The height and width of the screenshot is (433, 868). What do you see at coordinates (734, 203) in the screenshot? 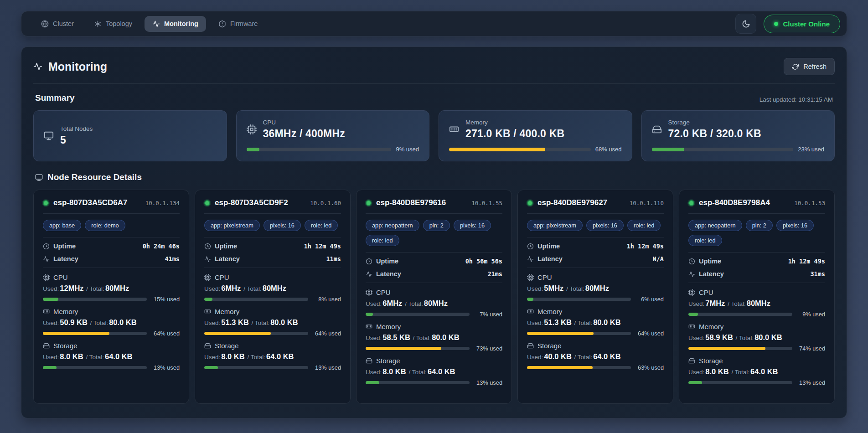
I see `node-name: esp-840D8E9798A4` at bounding box center [734, 203].